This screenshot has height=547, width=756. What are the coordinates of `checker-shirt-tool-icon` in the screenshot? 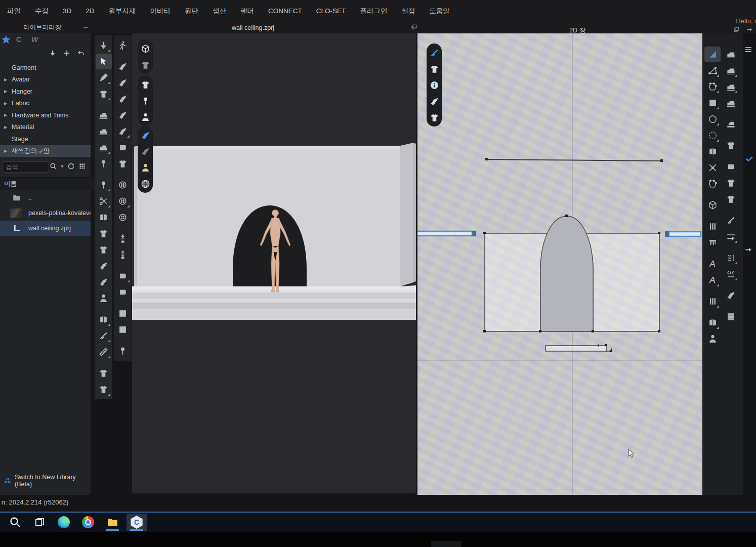 It's located at (123, 164).